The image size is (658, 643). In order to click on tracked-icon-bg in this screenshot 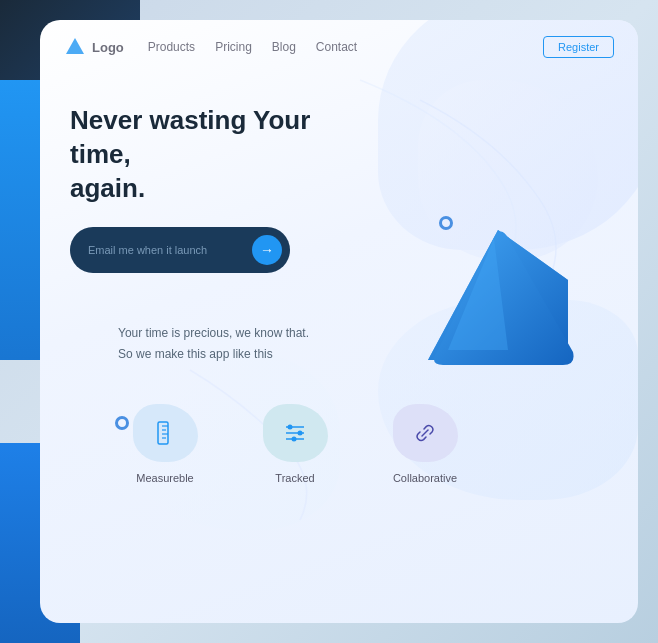, I will do `click(296, 433)`.